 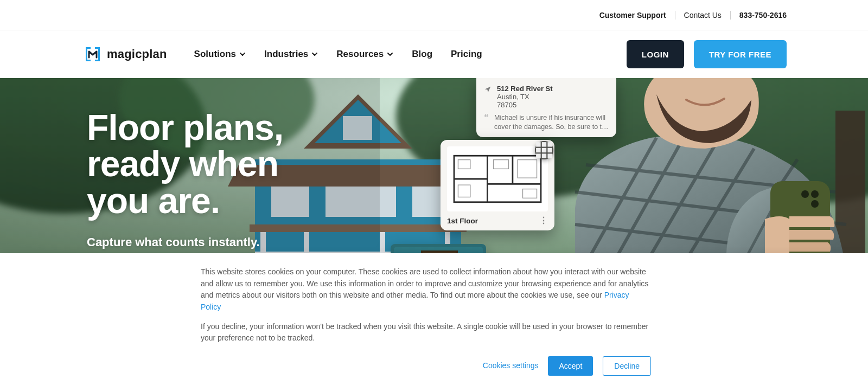 What do you see at coordinates (551, 123) in the screenshot?
I see `address-note: Michael is unsure if his insurance will …` at bounding box center [551, 123].